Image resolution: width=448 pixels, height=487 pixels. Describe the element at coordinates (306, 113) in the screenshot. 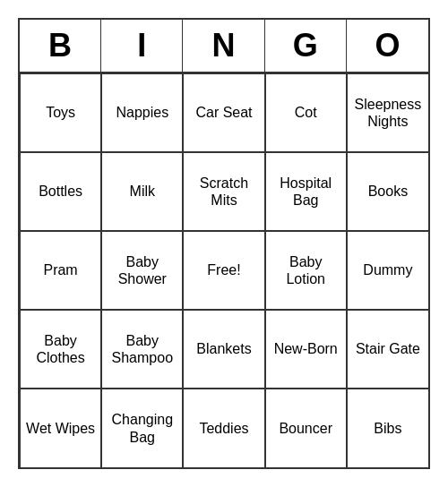

I see `bingo-cell-3: Cot` at that location.